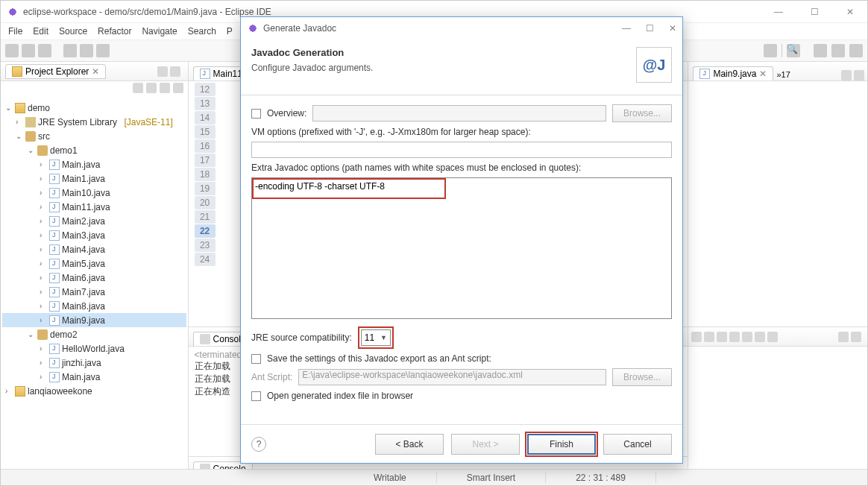 The width and height of the screenshot is (868, 486). Describe the element at coordinates (383, 338) in the screenshot. I see `chevron-down-icon: ▼` at that location.